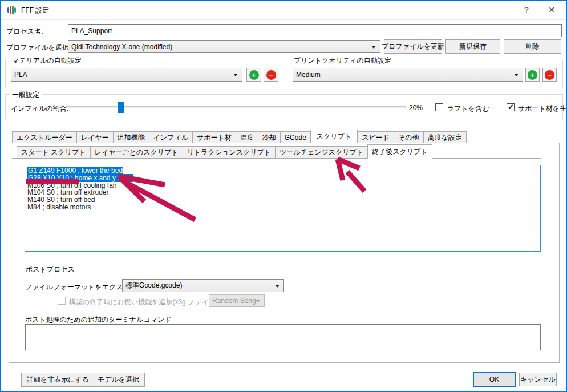 Image resolution: width=567 pixels, height=392 pixels. I want to click on tab-cooling: 冷却, so click(269, 137).